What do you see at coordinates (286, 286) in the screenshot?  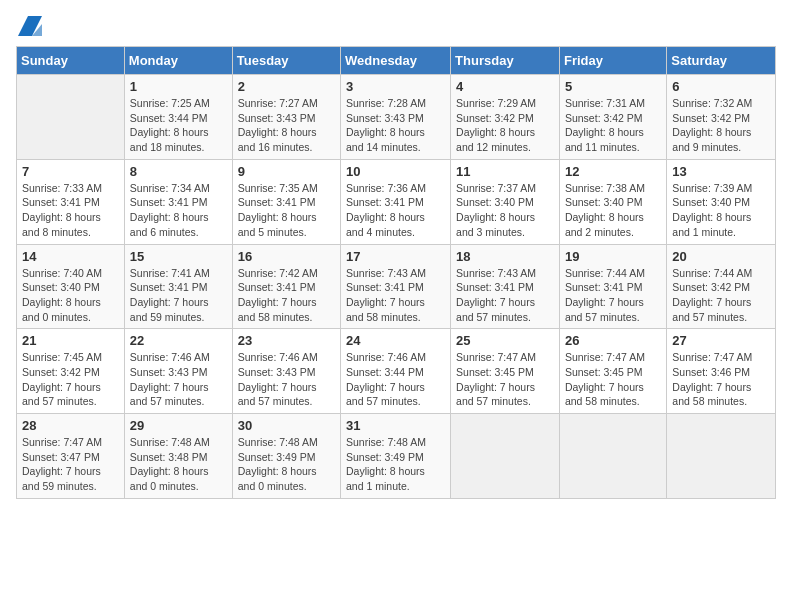 I see `calendar-cell: 16Sunrise: 7:42 AM Sunset: 3:41 PM Dayli…` at bounding box center [286, 286].